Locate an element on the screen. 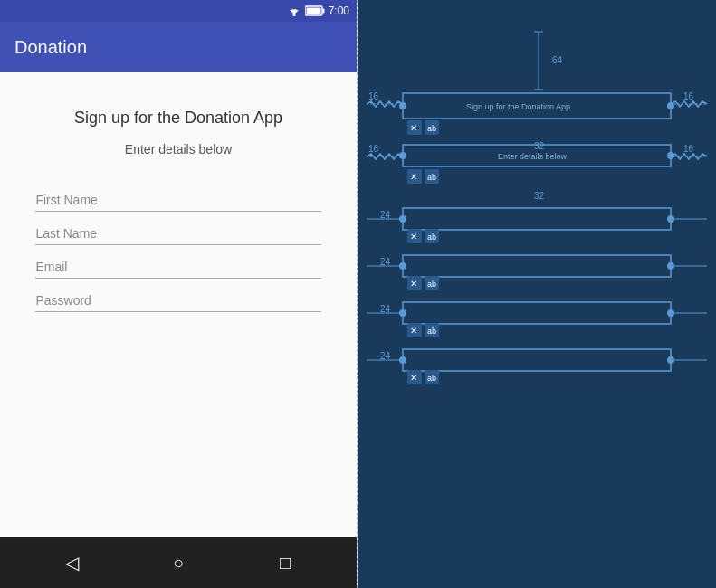 The height and width of the screenshot is (588, 716). svg-text: Sign up for the Donation App is located at coordinates (518, 107).